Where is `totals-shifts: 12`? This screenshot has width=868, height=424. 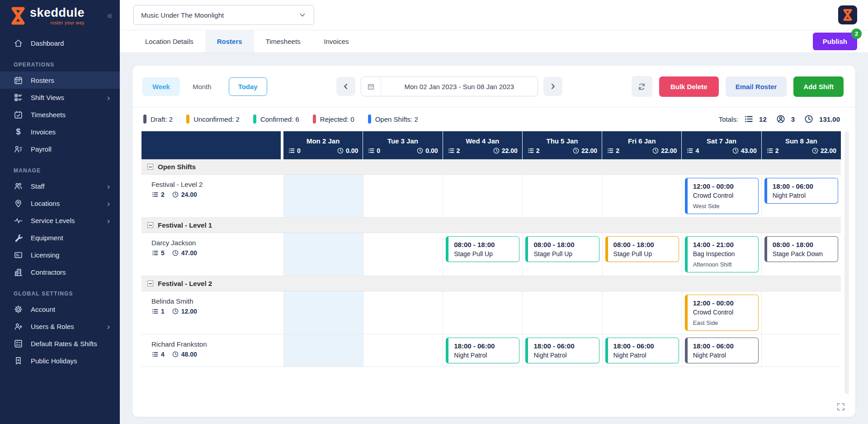
totals-shifts: 12 is located at coordinates (763, 119).